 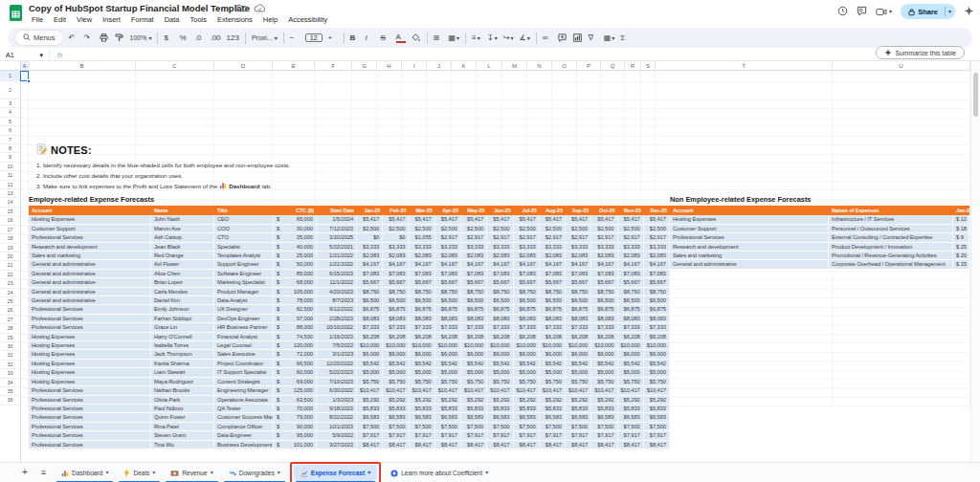 What do you see at coordinates (540, 65) in the screenshot?
I see `column-header-n: N` at bounding box center [540, 65].